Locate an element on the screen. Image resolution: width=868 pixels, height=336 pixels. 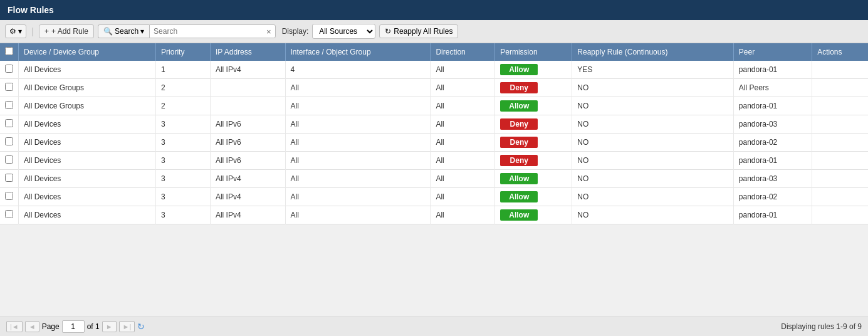
search-clear-button: × is located at coordinates (269, 31).